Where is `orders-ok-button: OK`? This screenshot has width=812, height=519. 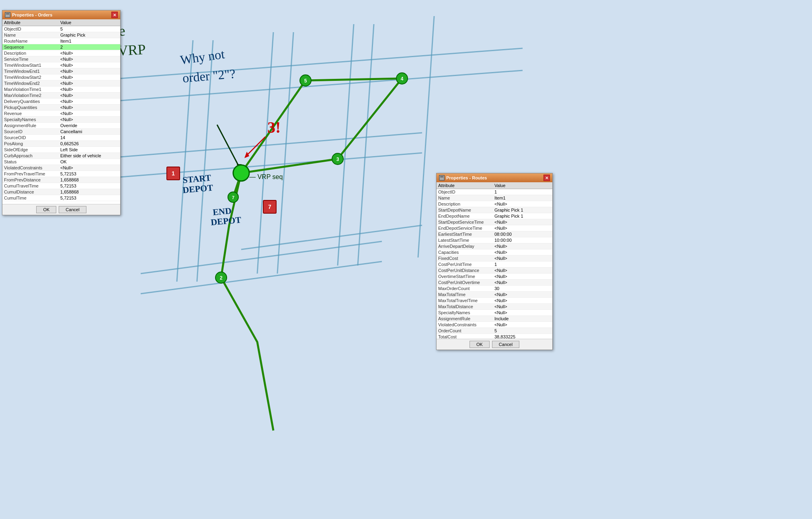
orders-ok-button: OK is located at coordinates (46, 210).